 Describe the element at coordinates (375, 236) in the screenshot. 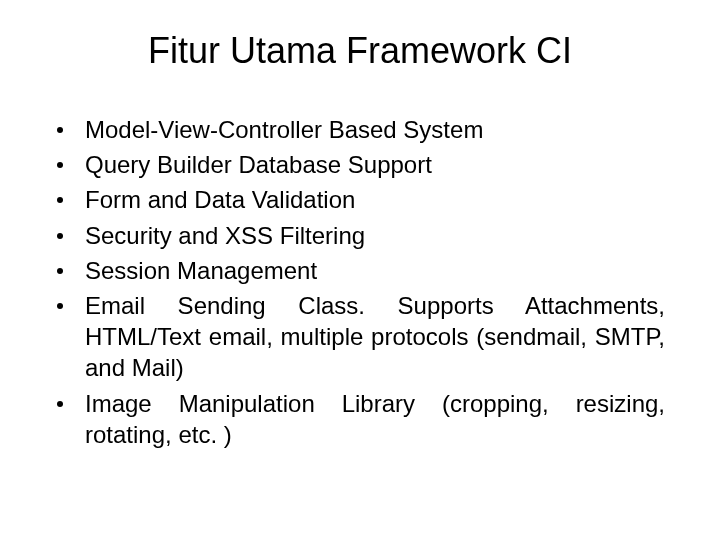

I see `list-item-text: Security and XSS Filtering` at that location.